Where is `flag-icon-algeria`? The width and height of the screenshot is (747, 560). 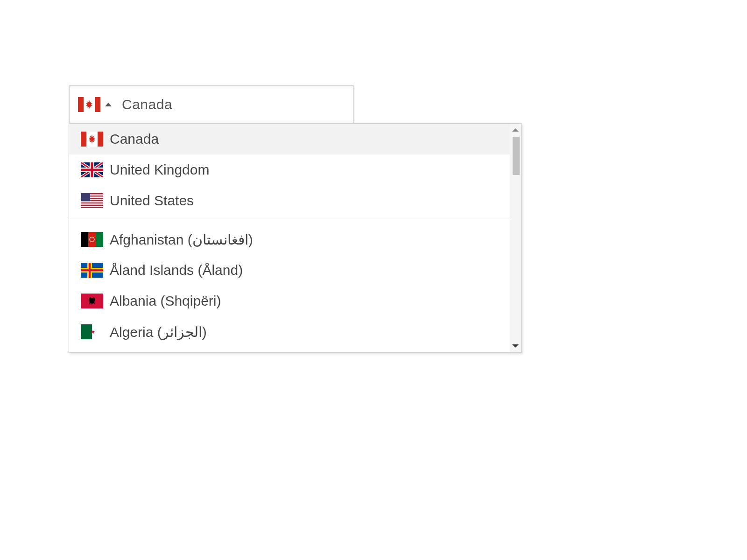
flag-icon-algeria is located at coordinates (92, 332).